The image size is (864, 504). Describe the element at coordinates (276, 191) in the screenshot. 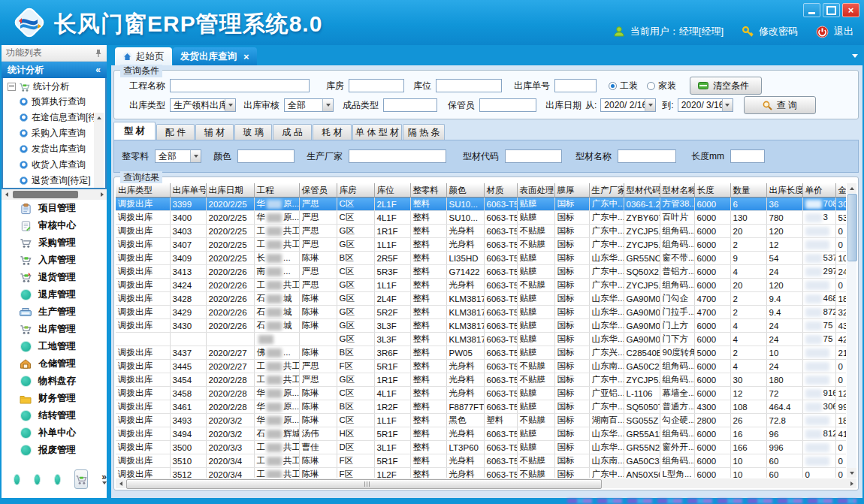

I see `column-header: 工程` at that location.